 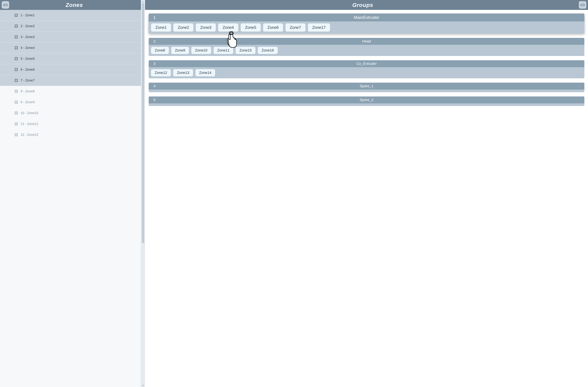 I want to click on zone-chip: Zone17, so click(x=319, y=28).